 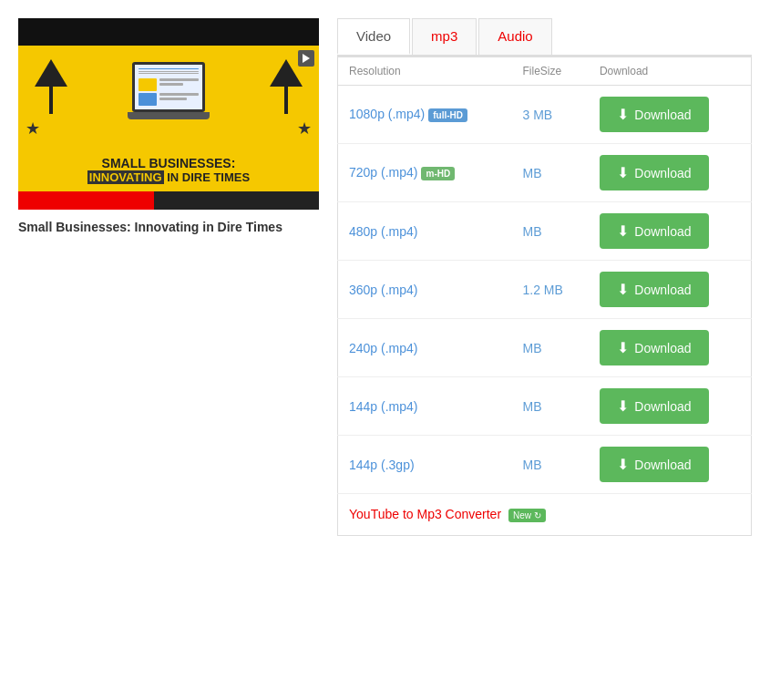 I want to click on thumb-title-line1: SMALL BUSINESSES:, so click(x=169, y=163).